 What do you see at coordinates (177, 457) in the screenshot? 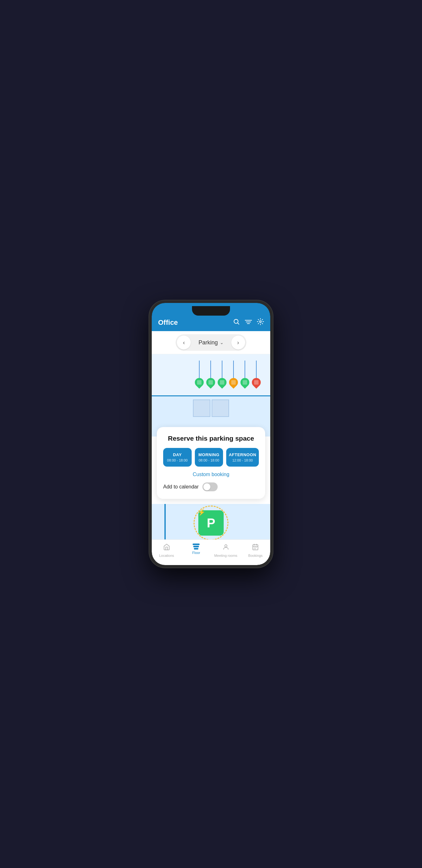
I see `day-button: DAY 08:00 - 18:00` at bounding box center [177, 457].